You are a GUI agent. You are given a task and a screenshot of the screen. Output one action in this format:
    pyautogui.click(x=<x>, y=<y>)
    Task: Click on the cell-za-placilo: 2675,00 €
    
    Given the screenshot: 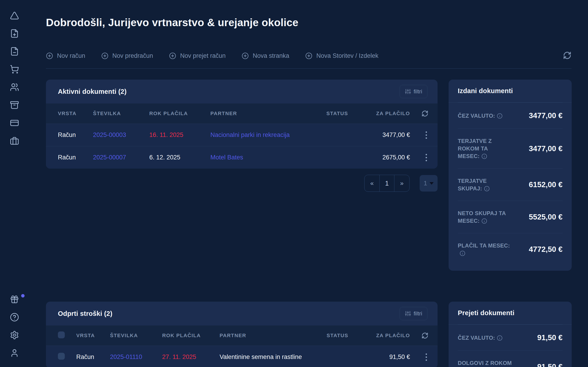 What is the action you would take?
    pyautogui.click(x=390, y=157)
    